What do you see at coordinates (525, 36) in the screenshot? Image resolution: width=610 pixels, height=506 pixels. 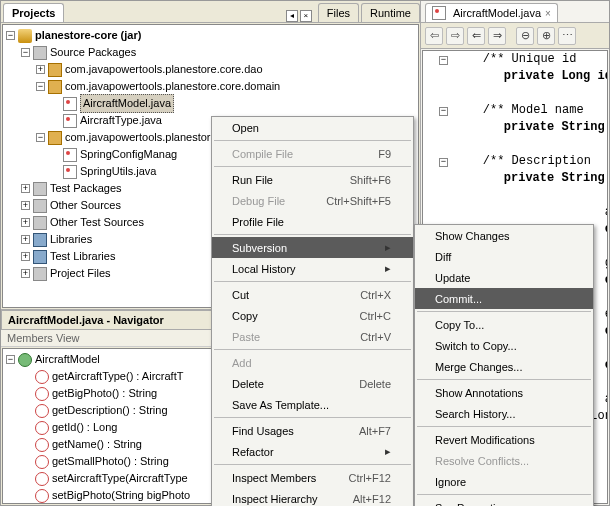 I see `toolbar-zoom-out: ⊖` at bounding box center [525, 36].